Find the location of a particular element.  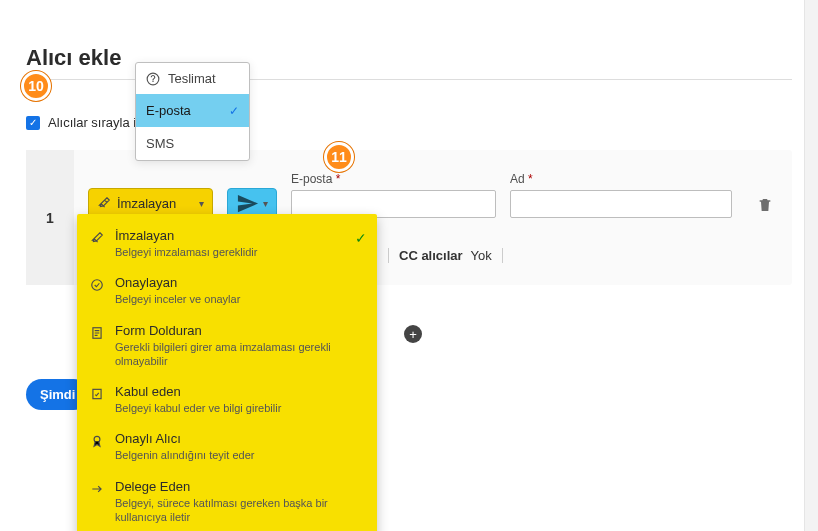

cc-value: Yok is located at coordinates (482, 256).